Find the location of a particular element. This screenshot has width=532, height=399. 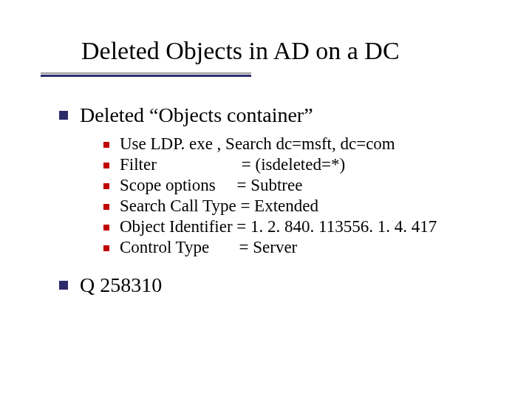

level2-text: Control Type = Server is located at coordinates (208, 248).